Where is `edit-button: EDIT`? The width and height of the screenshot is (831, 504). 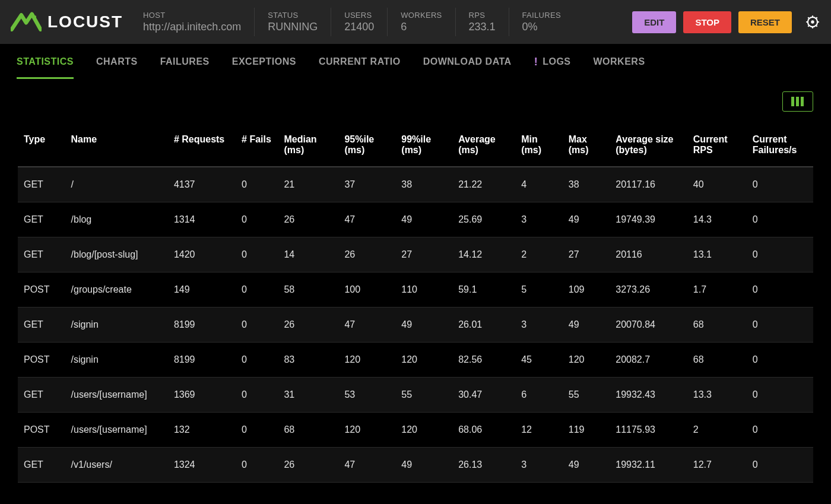
edit-button: EDIT is located at coordinates (654, 23).